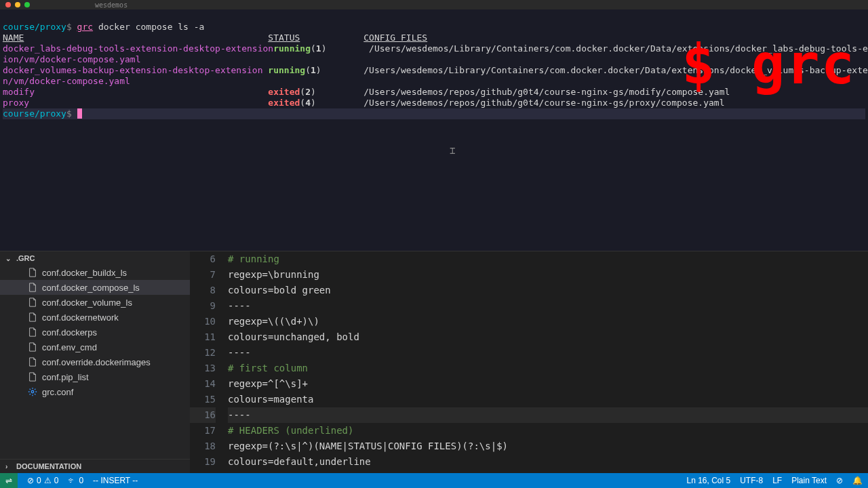 The width and height of the screenshot is (868, 488). Describe the element at coordinates (76, 481) in the screenshot. I see `ports-indicator: ᯤ0` at that location.